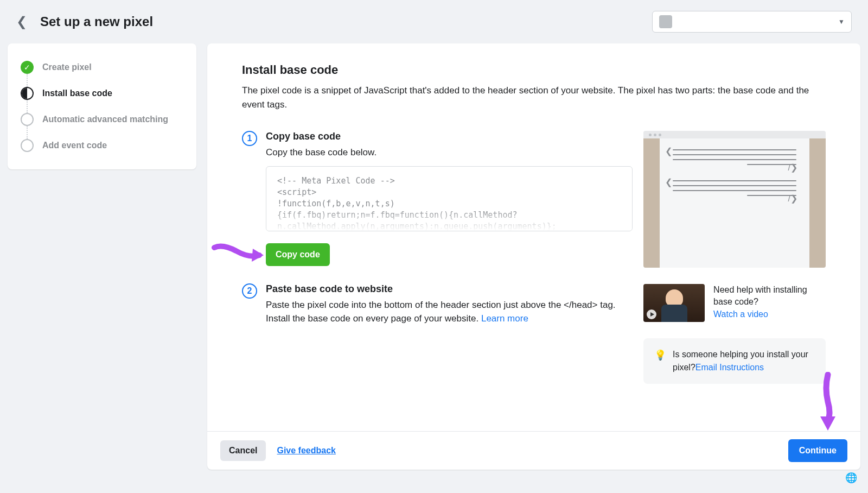 This screenshot has width=868, height=493. What do you see at coordinates (761, 295) in the screenshot?
I see `help-text: Need help with installing base code?` at bounding box center [761, 295].